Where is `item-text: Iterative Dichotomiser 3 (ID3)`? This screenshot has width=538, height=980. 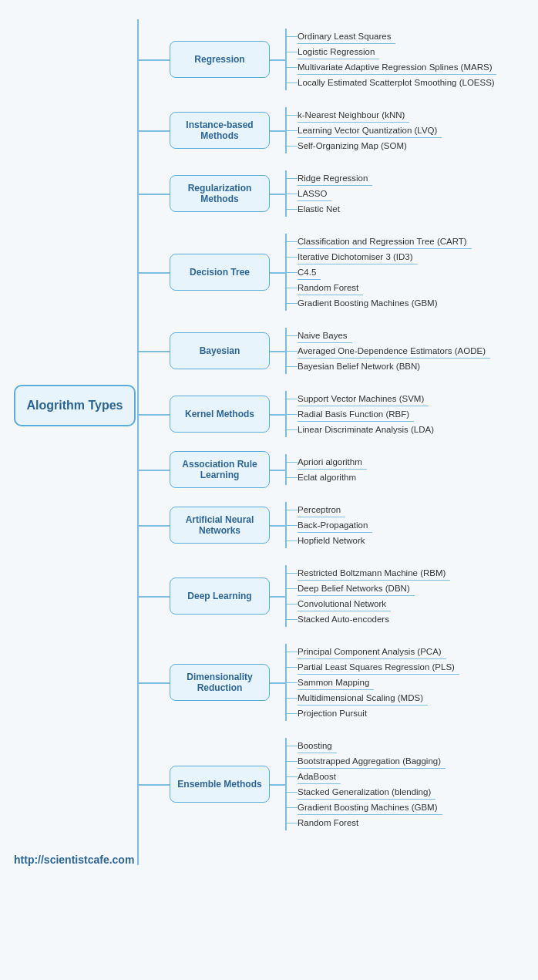
item-text: Iterative Dichotomiser 3 (ID3) is located at coordinates (358, 257).